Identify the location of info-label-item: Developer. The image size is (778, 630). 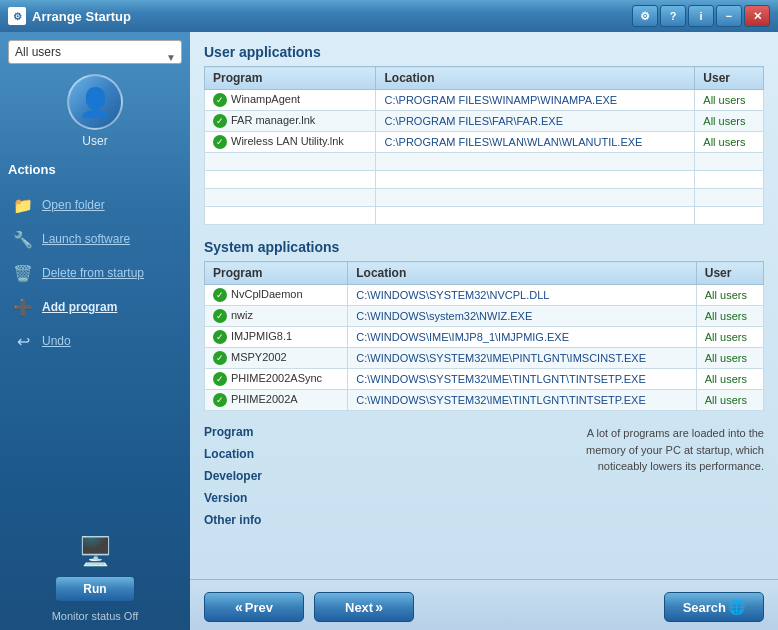
(233, 476).